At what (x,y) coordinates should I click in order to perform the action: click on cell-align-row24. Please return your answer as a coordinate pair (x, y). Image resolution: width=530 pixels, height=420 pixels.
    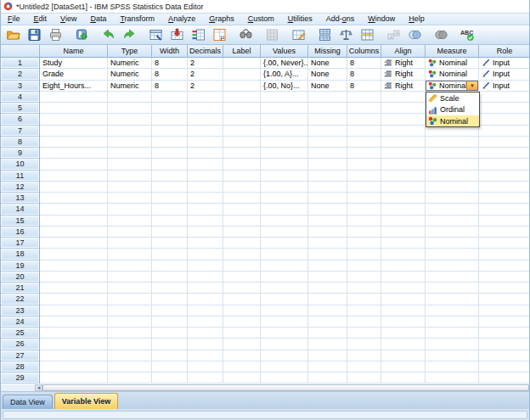
    Looking at the image, I should click on (403, 322).